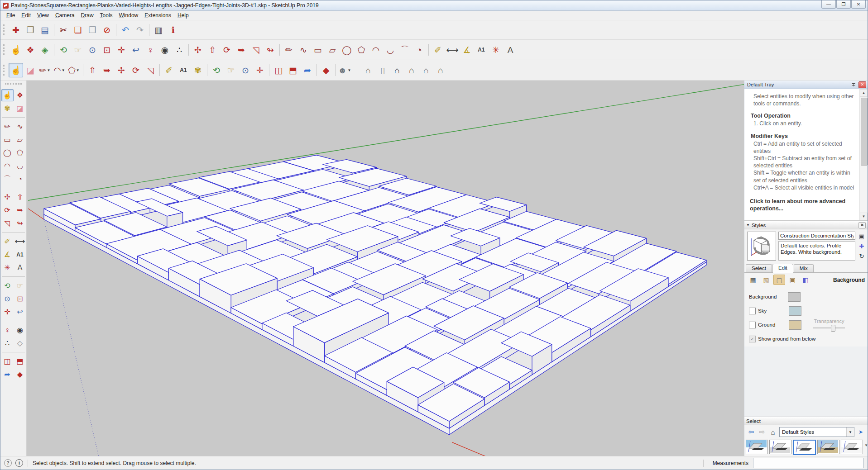 The height and width of the screenshot is (470, 868). What do you see at coordinates (481, 50) in the screenshot?
I see `text-button: A1` at bounding box center [481, 50].